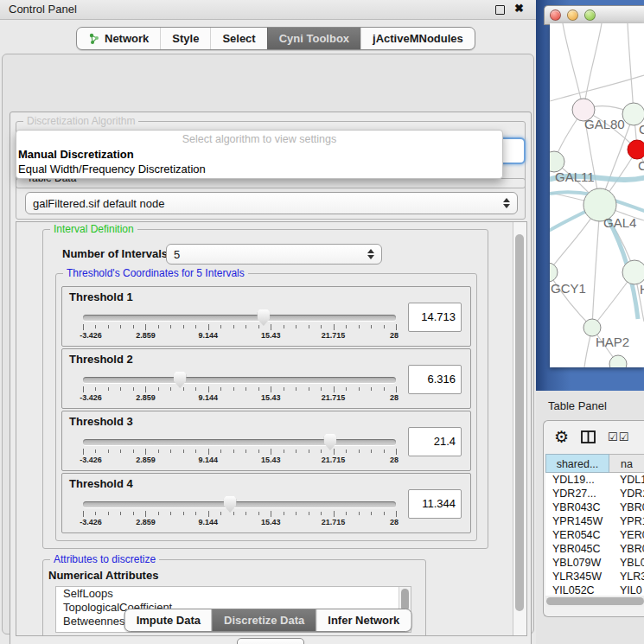  I want to click on attribute-list-item: SelfLoops, so click(233, 594).